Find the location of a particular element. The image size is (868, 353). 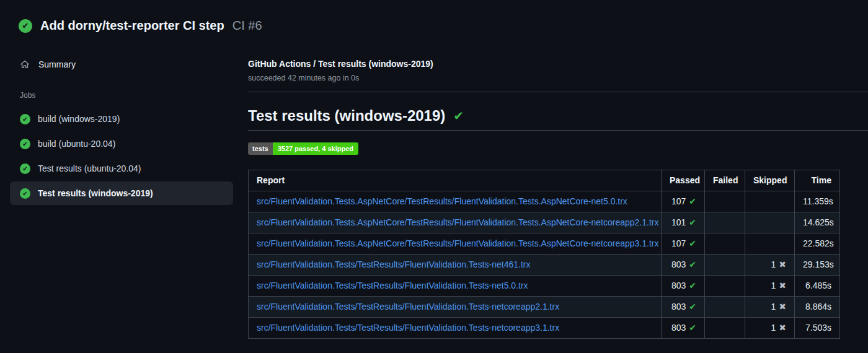

jobs-list: ✔ build (windows-2019) ✔ build (ubuntu-2… is located at coordinates (122, 156).